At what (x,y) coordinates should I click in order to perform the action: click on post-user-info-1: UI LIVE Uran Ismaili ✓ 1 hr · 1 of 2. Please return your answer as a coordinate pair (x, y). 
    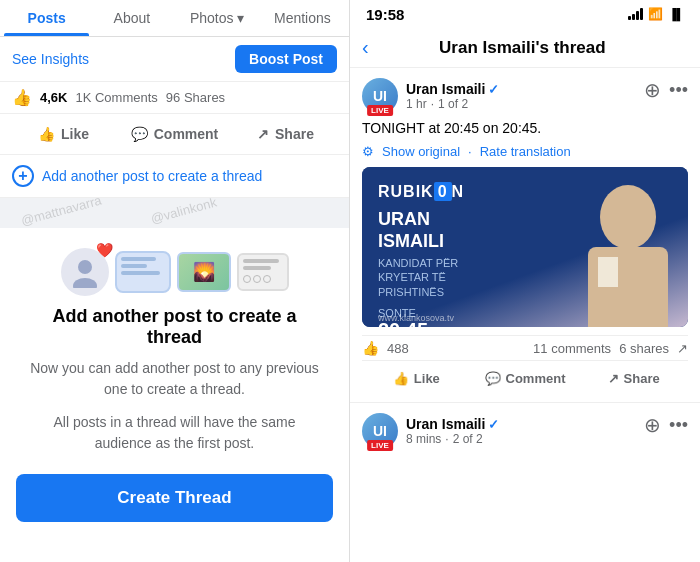
    Looking at the image, I should click on (430, 96).